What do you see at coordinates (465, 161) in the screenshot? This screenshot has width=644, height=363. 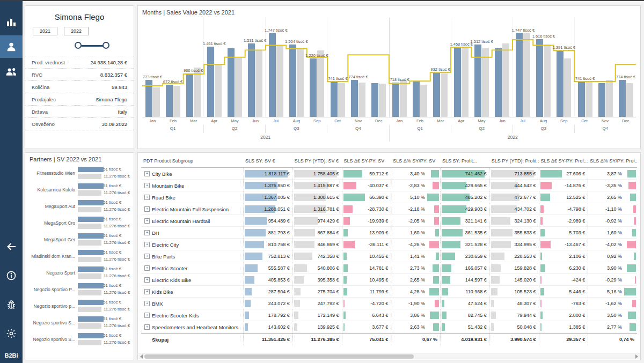 I see `column-header: SLS SY: Profit...` at bounding box center [465, 161].